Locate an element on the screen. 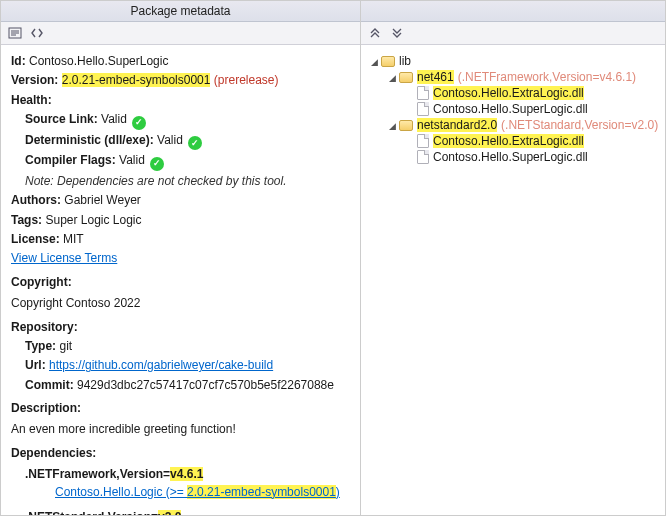 This screenshot has height=516, width=666. compilerflags-value: Valid is located at coordinates (132, 160).